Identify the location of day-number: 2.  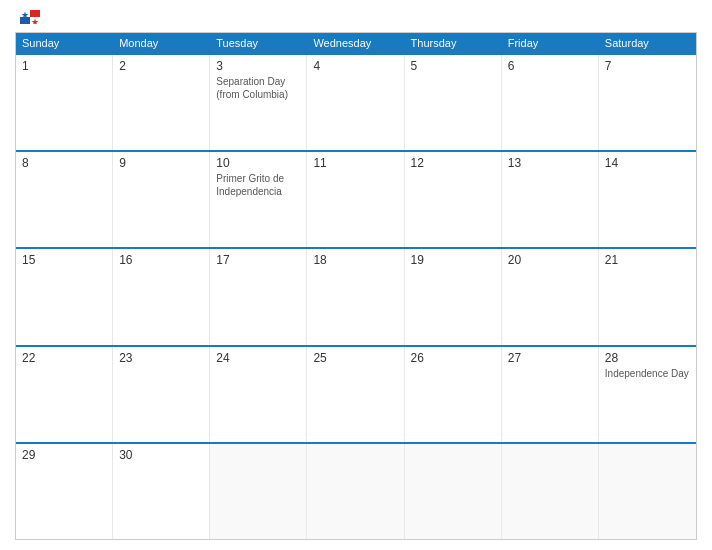
(161, 66).